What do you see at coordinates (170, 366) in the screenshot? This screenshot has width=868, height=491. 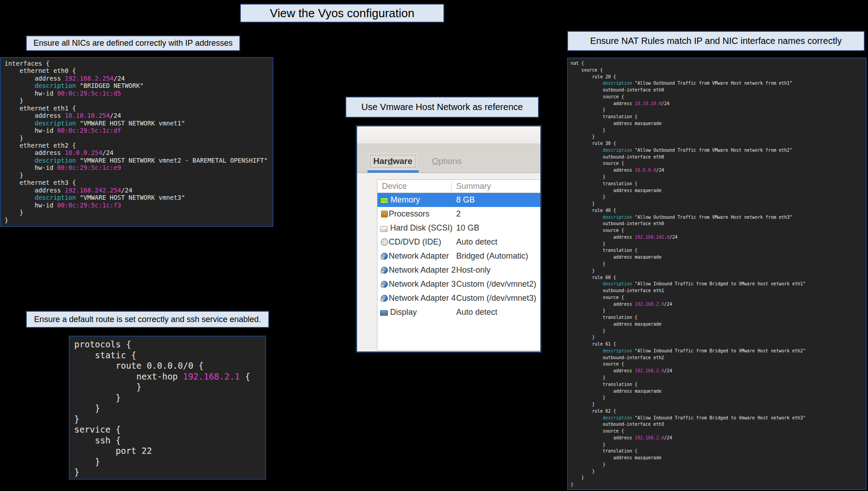 I see `code-line: route 0.0.0.0/0 {` at bounding box center [170, 366].